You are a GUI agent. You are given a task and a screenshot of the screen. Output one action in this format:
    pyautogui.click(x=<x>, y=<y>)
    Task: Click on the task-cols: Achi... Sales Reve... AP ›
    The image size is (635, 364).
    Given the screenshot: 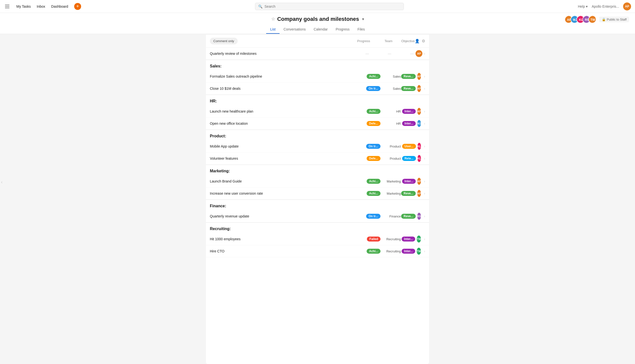 What is the action you would take?
    pyautogui.click(x=393, y=76)
    